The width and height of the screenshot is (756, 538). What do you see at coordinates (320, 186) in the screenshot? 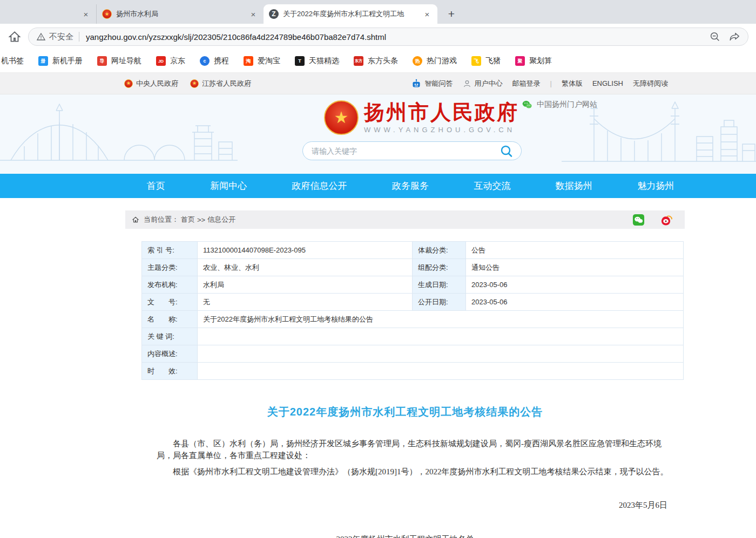
I see `nav-info-disclosure: 政府信息公开` at bounding box center [320, 186].